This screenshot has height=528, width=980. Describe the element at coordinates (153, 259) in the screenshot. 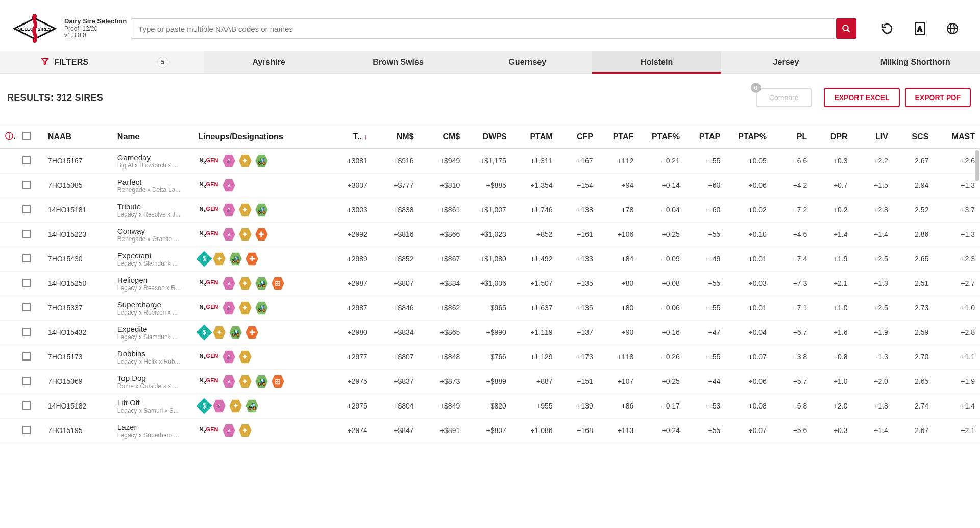

I see `cell-name: ExpectantLegacy x Slamdunk ...` at that location.